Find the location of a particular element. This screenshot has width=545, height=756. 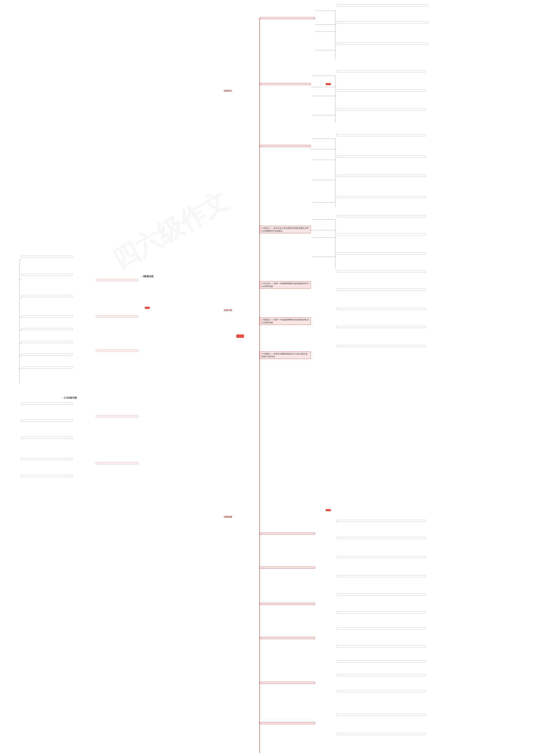

conc-action-node is located at coordinates (287, 604).